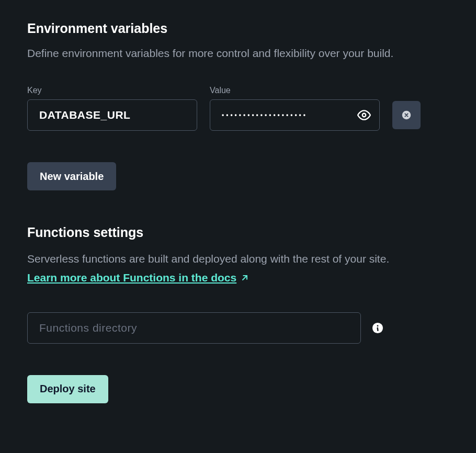 This screenshot has width=476, height=453. What do you see at coordinates (112, 90) in the screenshot?
I see `key-label: Key` at bounding box center [112, 90].